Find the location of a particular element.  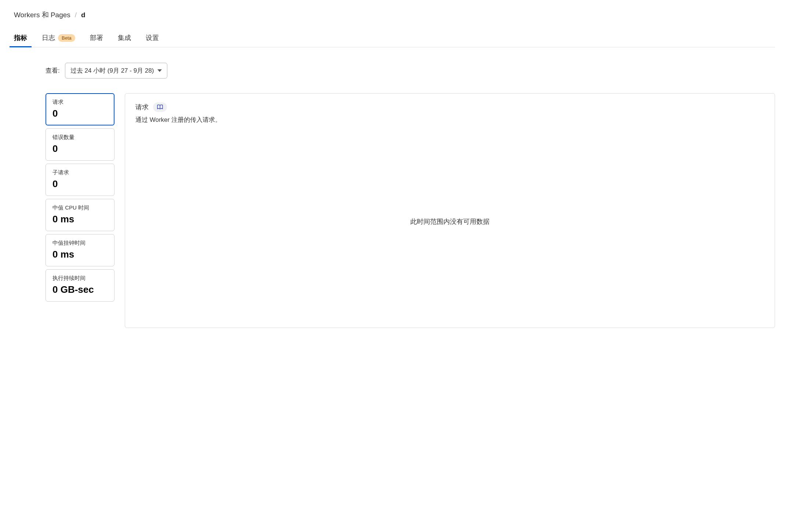

chart-subtitle: 通过 Worker 注册的传入请求。 is located at coordinates (450, 120).